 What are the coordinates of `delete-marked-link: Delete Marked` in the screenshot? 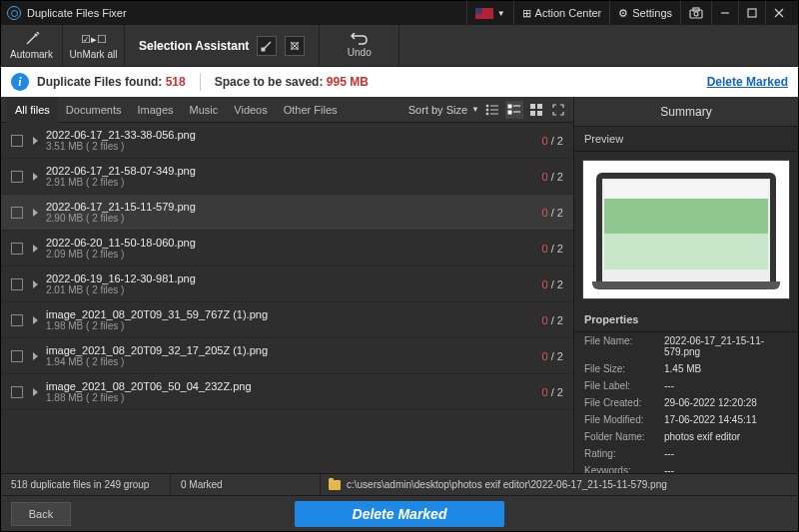 It's located at (747, 82).